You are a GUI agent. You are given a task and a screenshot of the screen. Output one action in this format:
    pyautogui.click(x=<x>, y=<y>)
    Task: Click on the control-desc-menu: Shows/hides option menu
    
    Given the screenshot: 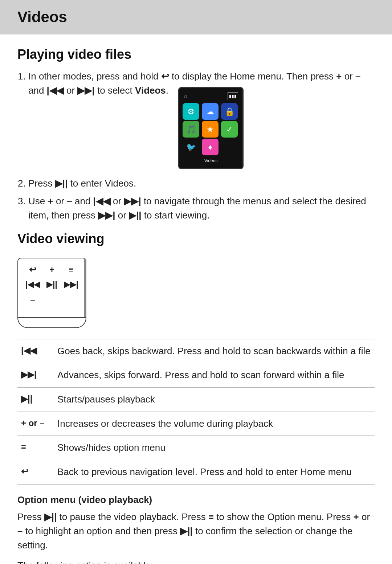 What is the action you would take?
    pyautogui.click(x=214, y=448)
    